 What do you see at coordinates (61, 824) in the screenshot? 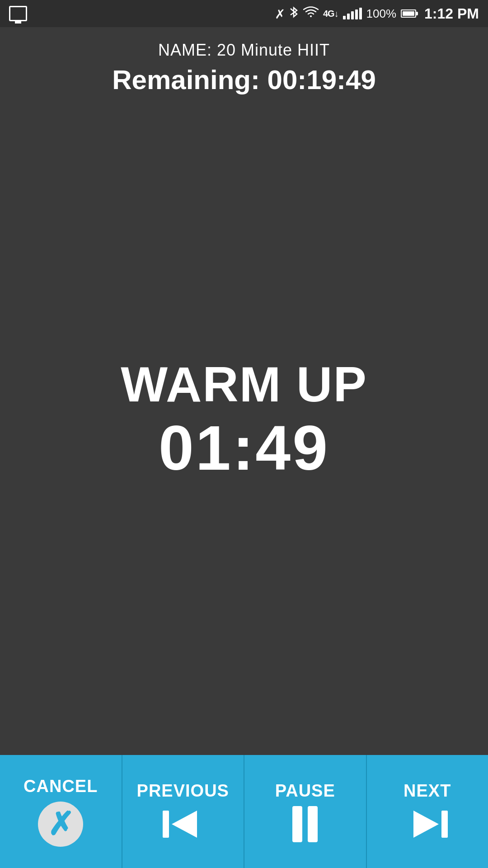
I see `cancel-icon: ✗` at bounding box center [61, 824].